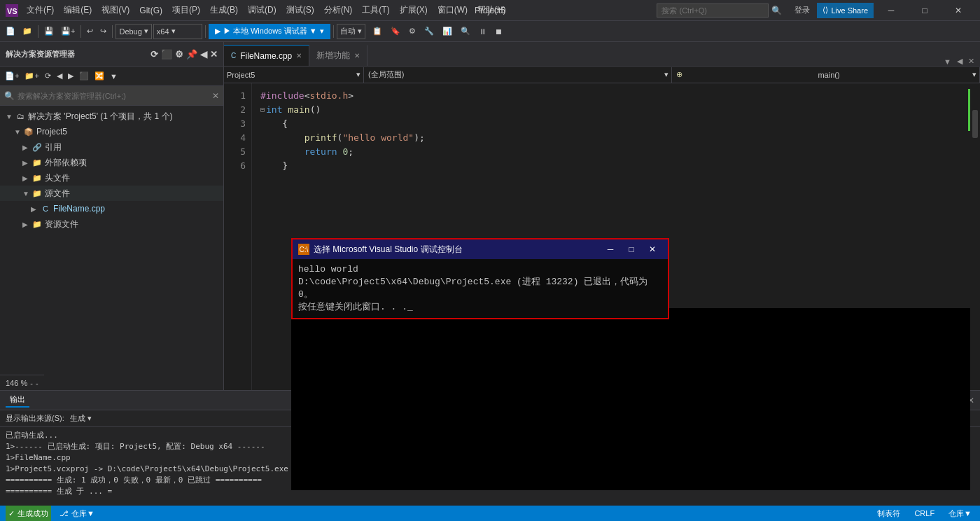  Describe the element at coordinates (112, 193) in the screenshot. I see `tree-sources: ▼ 📁 源文件` at that location.